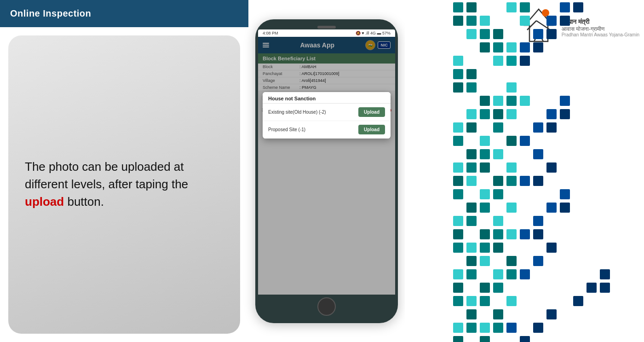 This screenshot has height=342, width=644. Describe the element at coordinates (313, 130) in the screenshot. I see `dialog-row-2-label: Proposed Site (-1)` at that location.